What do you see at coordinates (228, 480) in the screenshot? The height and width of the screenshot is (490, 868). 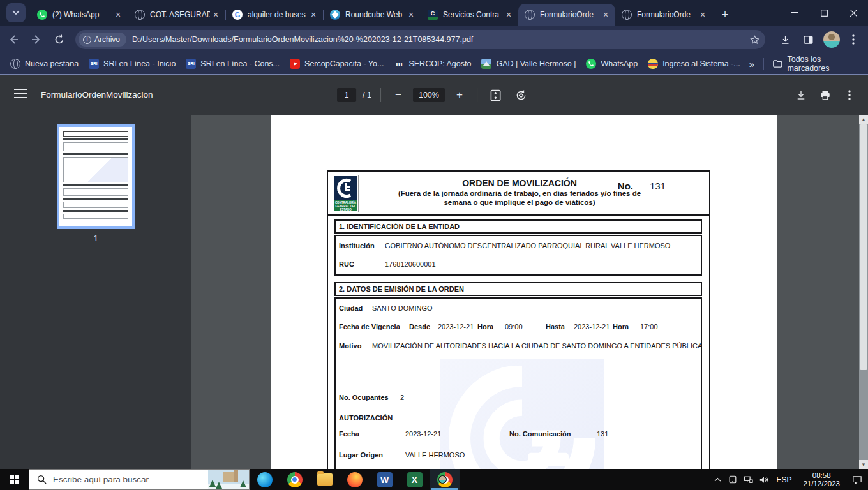 I see `search-daily-image` at bounding box center [228, 480].